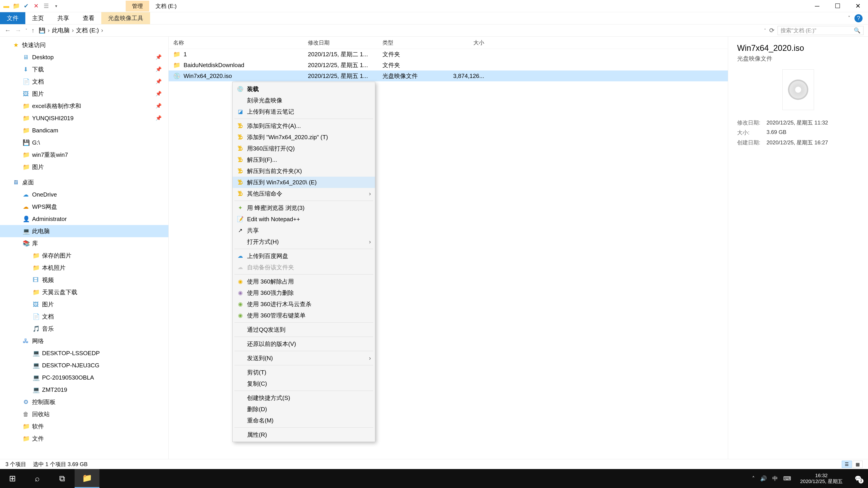 Image resolution: width=868 pixels, height=488 pixels. What do you see at coordinates (84, 317) in the screenshot?
I see `nav-docs-lib: 📄文档` at bounding box center [84, 317].